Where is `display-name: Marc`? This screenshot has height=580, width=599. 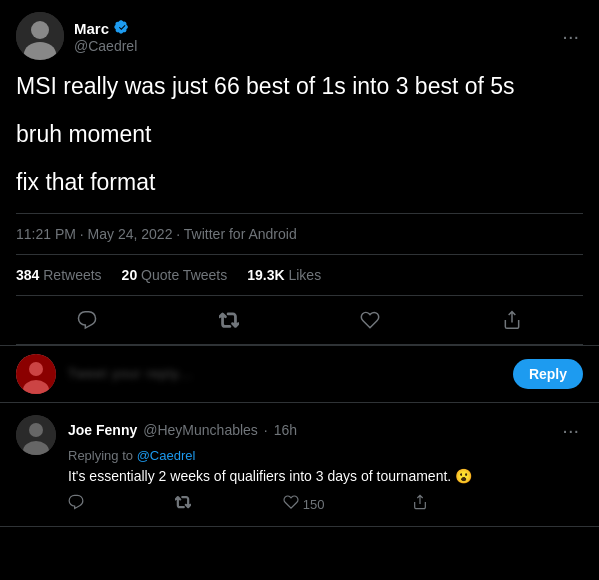
display-name: Marc is located at coordinates (106, 28).